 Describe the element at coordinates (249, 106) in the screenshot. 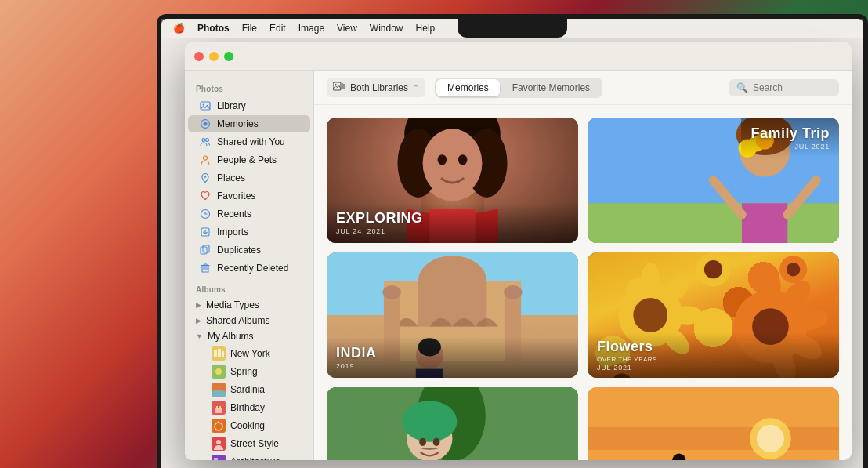

I see `sidebar-item-library: Library` at that location.